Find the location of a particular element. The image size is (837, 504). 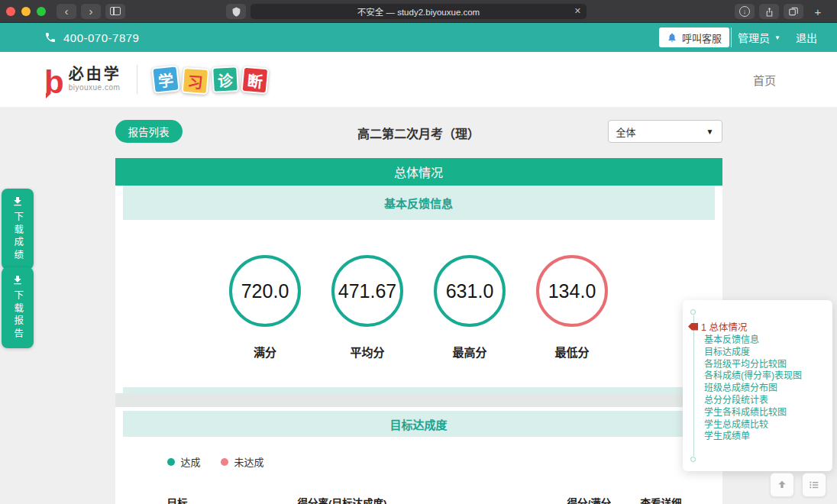

new-tab-button: + is located at coordinates (818, 11).